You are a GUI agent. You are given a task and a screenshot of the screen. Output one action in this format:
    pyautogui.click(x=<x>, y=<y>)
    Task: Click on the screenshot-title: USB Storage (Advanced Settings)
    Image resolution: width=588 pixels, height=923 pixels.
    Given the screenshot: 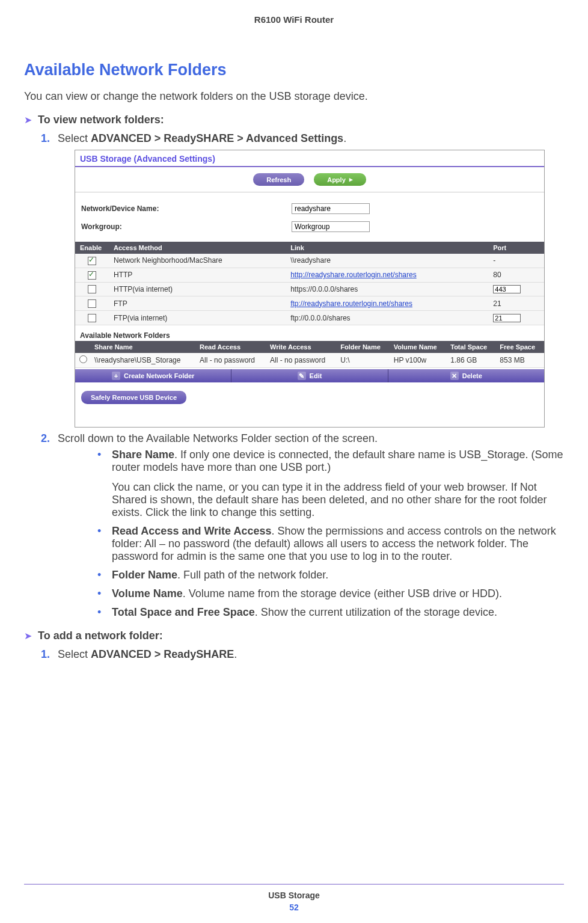 What is the action you would take?
    pyautogui.click(x=310, y=158)
    